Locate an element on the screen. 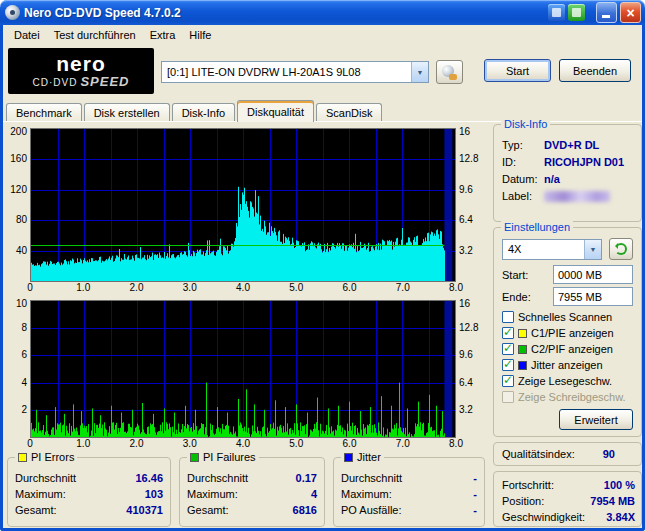 Image resolution: width=645 pixels, height=531 pixels. close-button: × is located at coordinates (630, 12).